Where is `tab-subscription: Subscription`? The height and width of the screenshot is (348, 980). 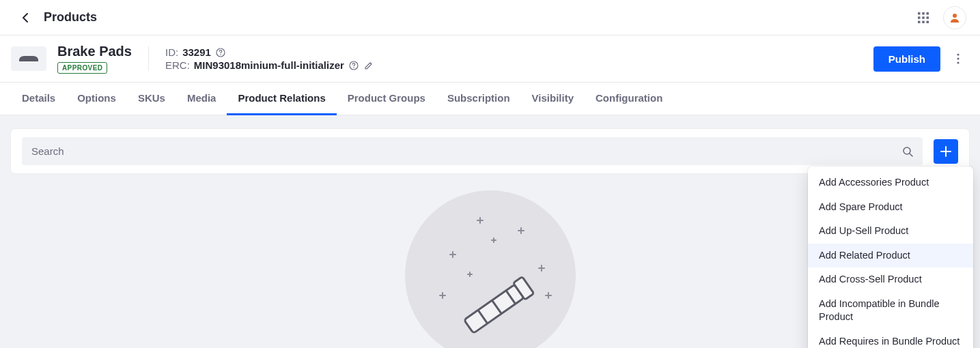
tab-subscription: Subscription is located at coordinates (479, 99).